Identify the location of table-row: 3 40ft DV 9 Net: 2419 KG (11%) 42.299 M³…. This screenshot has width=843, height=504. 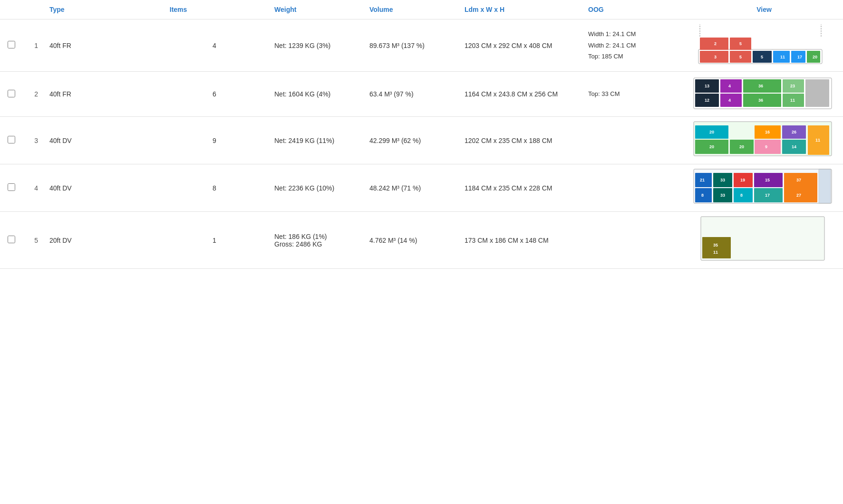
(421, 141).